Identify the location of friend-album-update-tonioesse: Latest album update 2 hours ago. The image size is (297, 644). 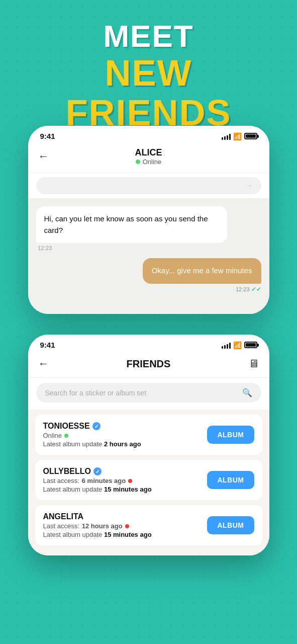
(126, 444).